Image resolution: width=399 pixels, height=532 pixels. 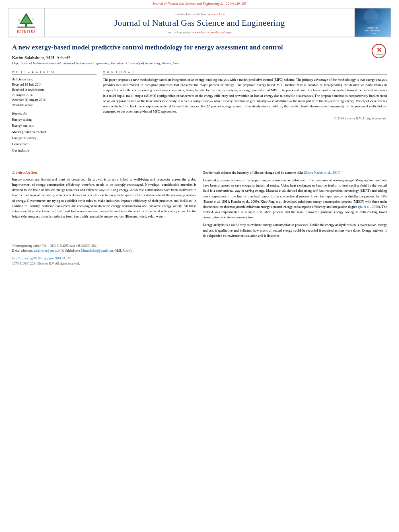 What do you see at coordinates (54, 72) in the screenshot?
I see `article-info-header: A R T I C L E I N F O` at bounding box center [54, 72].